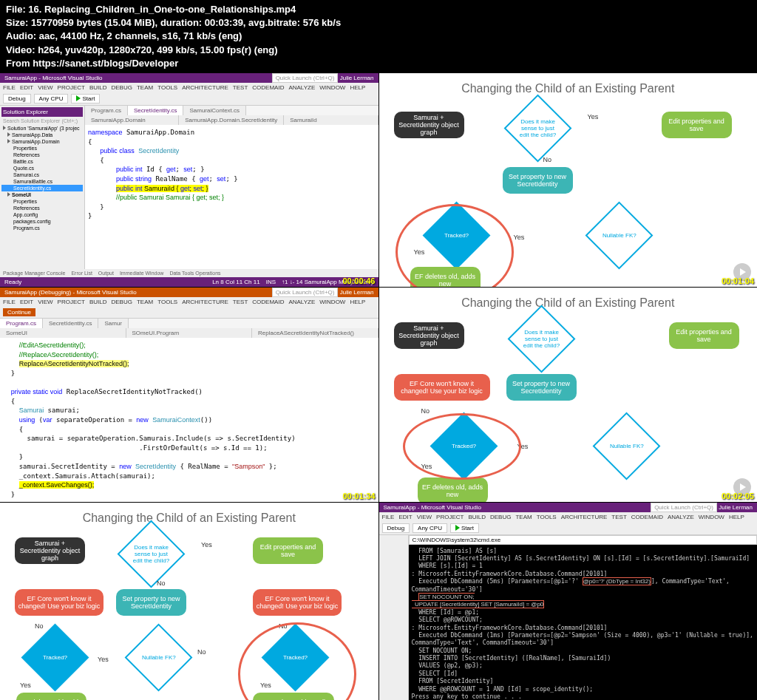 The width and height of the screenshot is (757, 700). Describe the element at coordinates (231, 120) in the screenshot. I see `nav-dropdown: SamuraiApp.Domain.SecretIdentity` at that location.